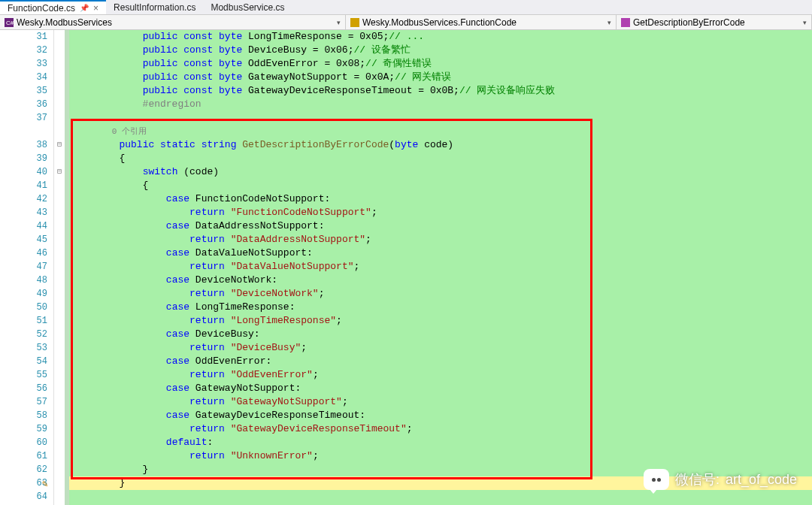  Describe the element at coordinates (24, 159) in the screenshot. I see `line-number: 39` at that location.